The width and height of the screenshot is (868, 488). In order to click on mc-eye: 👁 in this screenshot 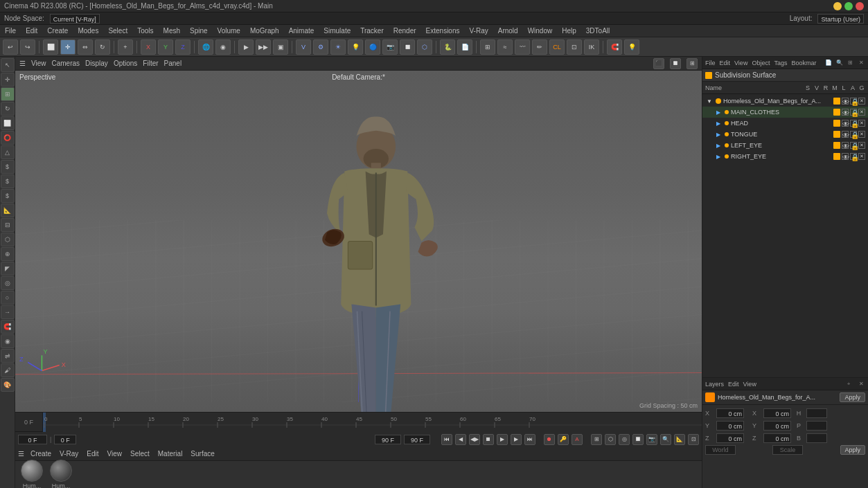, I will do `click(845, 112)`.